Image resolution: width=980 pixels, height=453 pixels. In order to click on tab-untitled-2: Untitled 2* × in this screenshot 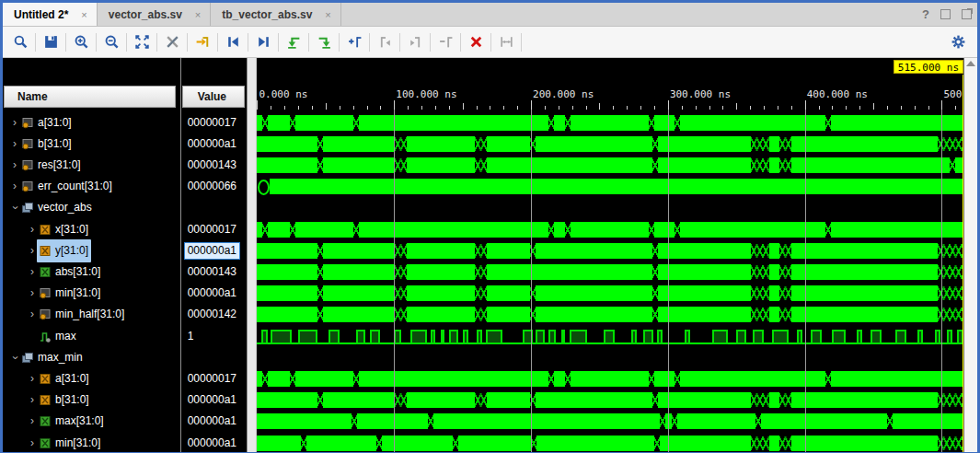, I will do `click(50, 15)`.